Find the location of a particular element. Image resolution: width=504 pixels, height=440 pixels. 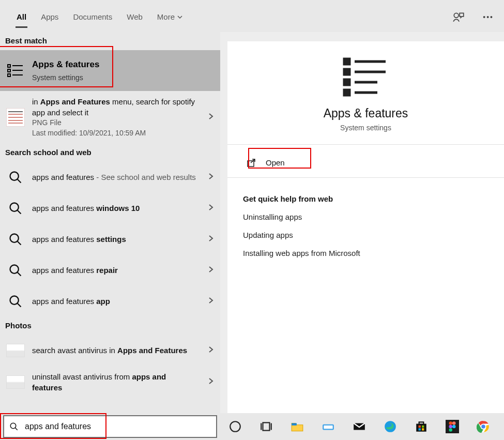

edge-browser-icon is located at coordinates (390, 427).